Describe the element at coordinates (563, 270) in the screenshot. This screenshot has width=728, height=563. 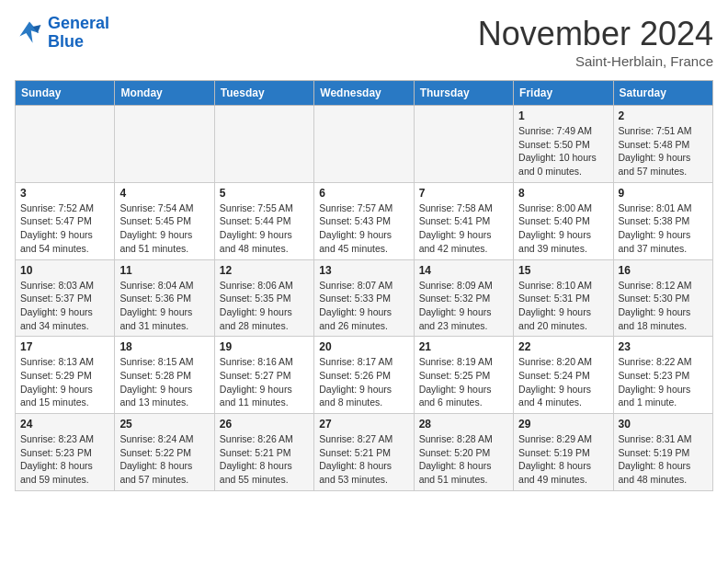
I see `day-number: 15` at that location.